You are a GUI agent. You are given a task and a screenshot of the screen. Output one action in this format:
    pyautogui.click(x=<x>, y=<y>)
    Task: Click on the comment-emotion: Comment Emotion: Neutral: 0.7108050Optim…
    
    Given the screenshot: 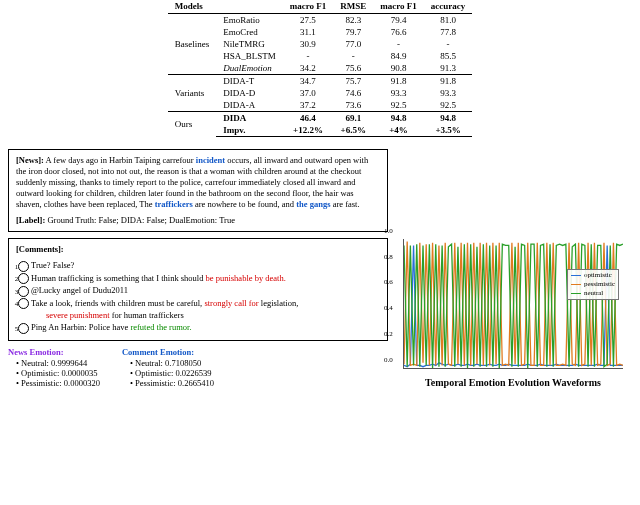 What is the action you would take?
    pyautogui.click(x=168, y=368)
    